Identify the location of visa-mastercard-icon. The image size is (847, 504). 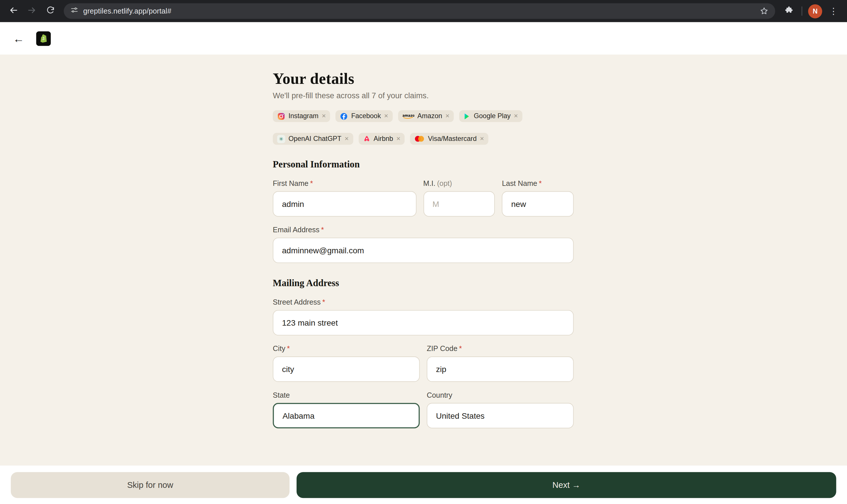
(420, 139).